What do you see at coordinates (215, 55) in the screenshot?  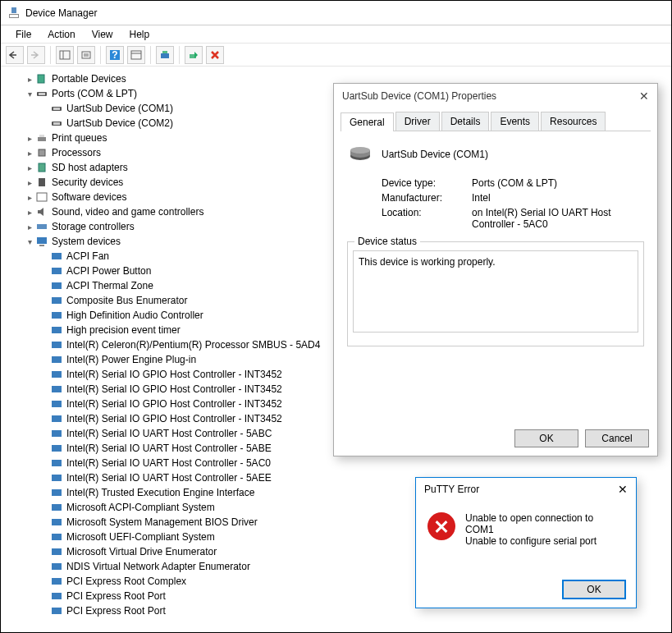 I see `uninstall-button` at bounding box center [215, 55].